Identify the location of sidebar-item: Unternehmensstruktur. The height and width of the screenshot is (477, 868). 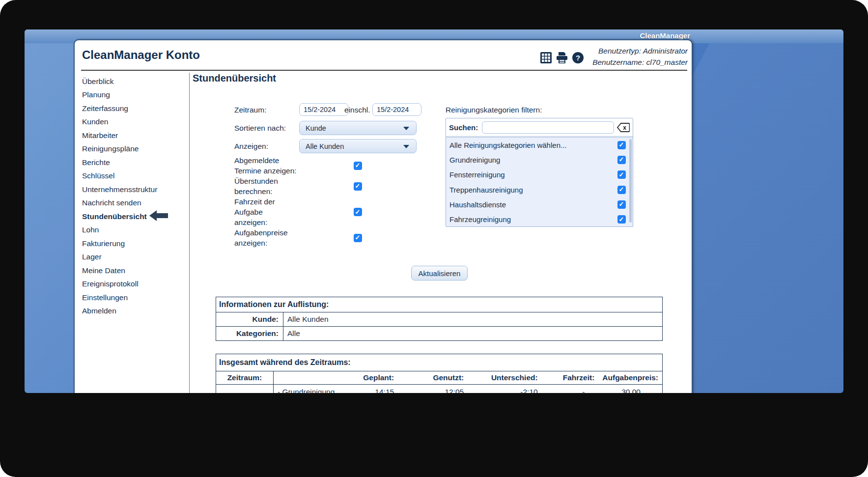
(135, 190).